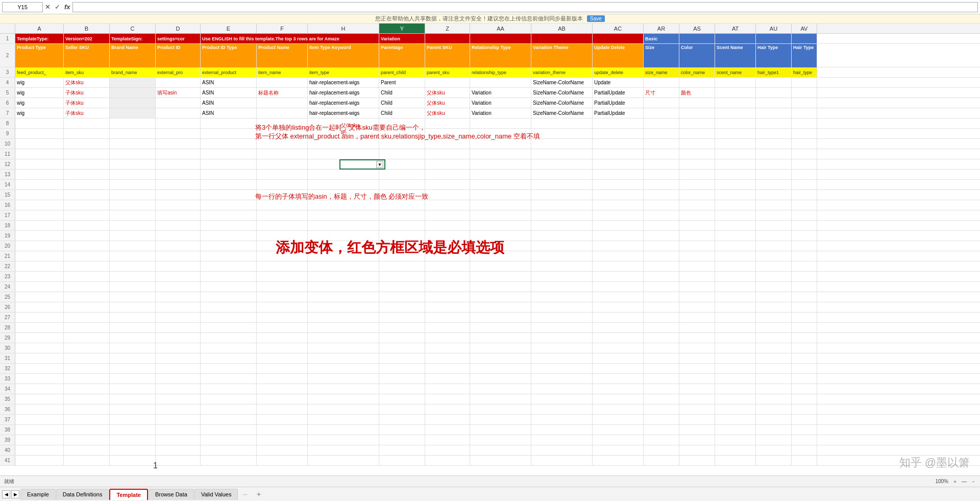  What do you see at coordinates (501, 461) in the screenshot?
I see `cell-41-AA` at bounding box center [501, 461].